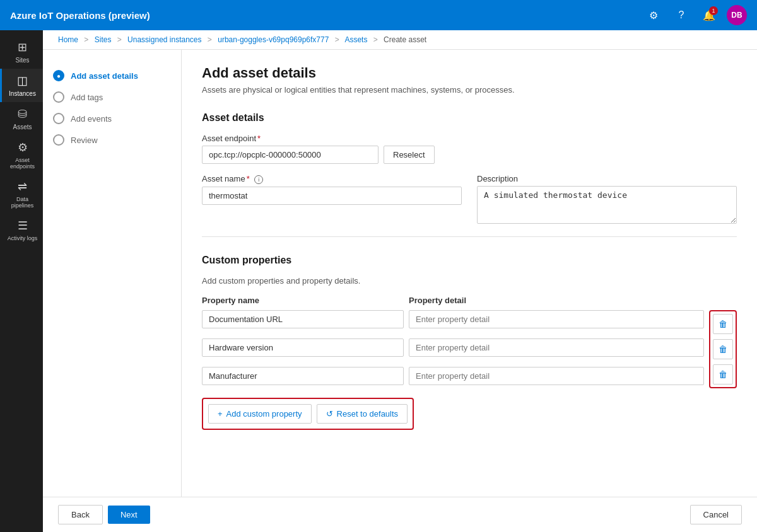 This screenshot has height=532, width=757. What do you see at coordinates (469, 115) in the screenshot?
I see `asset-details-section-title: Asset details` at bounding box center [469, 115].